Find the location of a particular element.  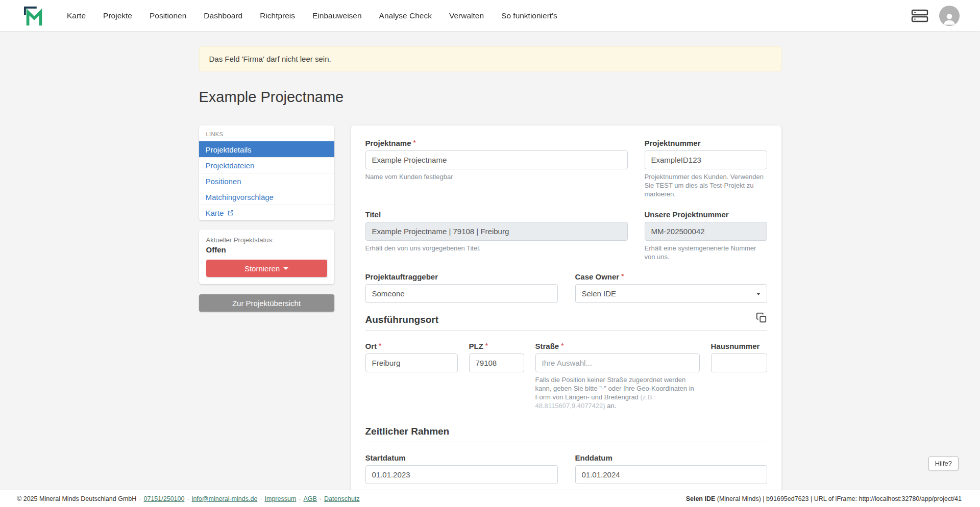

left-sidebar: LINKS Projektdetails Projektdateien Posi… is located at coordinates (266, 218).